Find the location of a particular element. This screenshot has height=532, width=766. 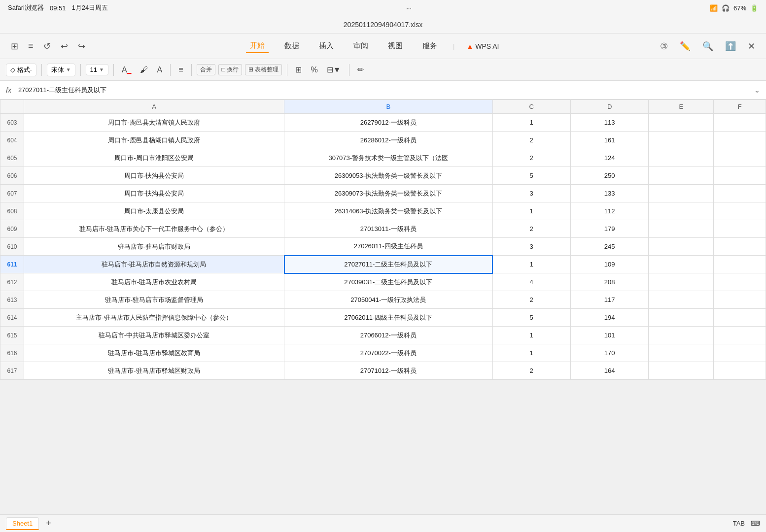

menu-service: 服务 is located at coordinates (430, 46).